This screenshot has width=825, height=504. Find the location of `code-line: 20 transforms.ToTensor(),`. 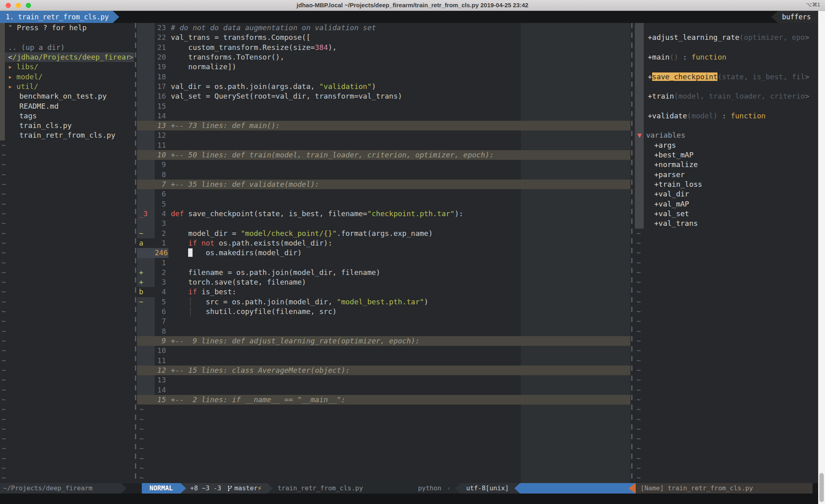

code-line: 20 transforms.ToTensor(), is located at coordinates (383, 57).